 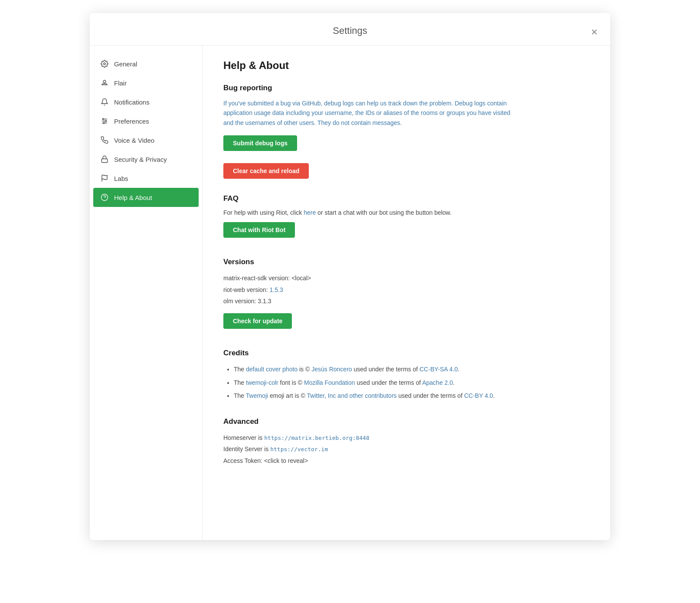 What do you see at coordinates (412, 383) in the screenshot?
I see `credits-item-1: The twemoji-colr font is © Mozilla Found…` at bounding box center [412, 383].